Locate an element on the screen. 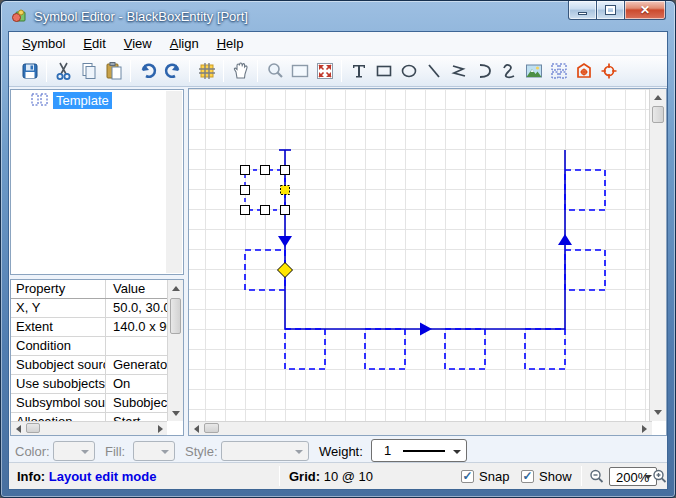 The height and width of the screenshot is (498, 676). ellipse-tool-button is located at coordinates (408, 72).